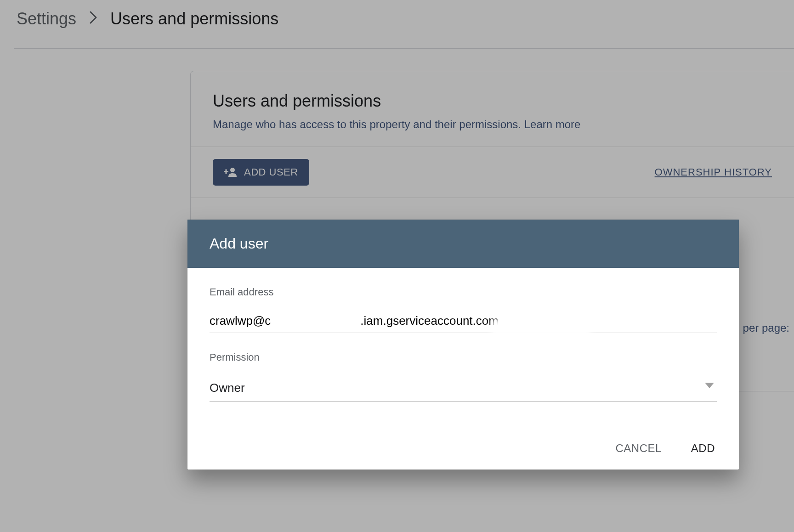  Describe the element at coordinates (552, 124) in the screenshot. I see `learn-more-link: Learn more` at that location.